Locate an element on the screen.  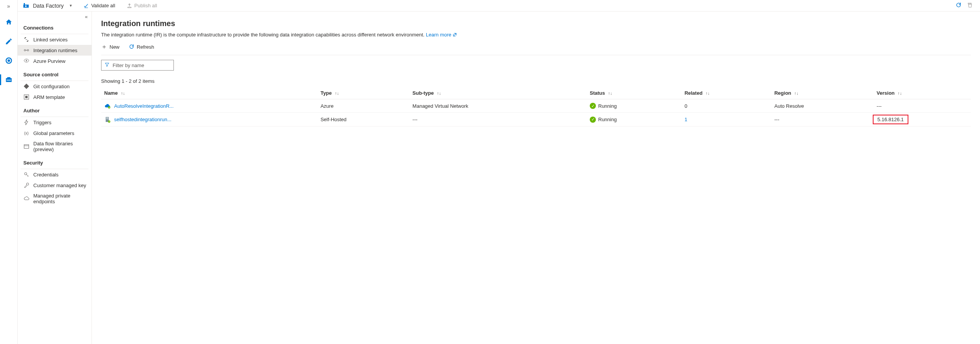
product-label: Data Factory is located at coordinates (48, 6).